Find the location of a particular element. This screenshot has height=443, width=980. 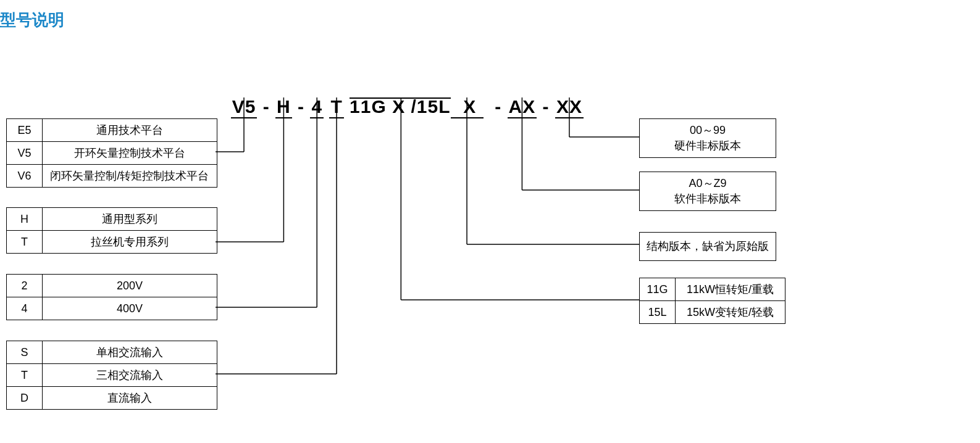

table-platform: E5通用技术平台 V5开环矢量控制技术平台 V6闭环矢量控制/转矩控制技术平台 is located at coordinates (112, 153).